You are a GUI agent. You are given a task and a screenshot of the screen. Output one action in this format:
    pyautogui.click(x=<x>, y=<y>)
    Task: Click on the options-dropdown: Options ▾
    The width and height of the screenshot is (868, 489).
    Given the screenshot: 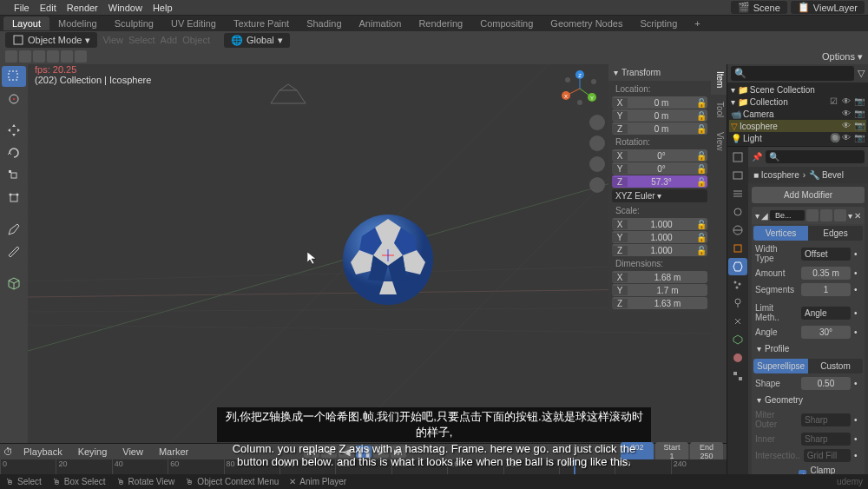 What is the action you would take?
    pyautogui.click(x=842, y=57)
    